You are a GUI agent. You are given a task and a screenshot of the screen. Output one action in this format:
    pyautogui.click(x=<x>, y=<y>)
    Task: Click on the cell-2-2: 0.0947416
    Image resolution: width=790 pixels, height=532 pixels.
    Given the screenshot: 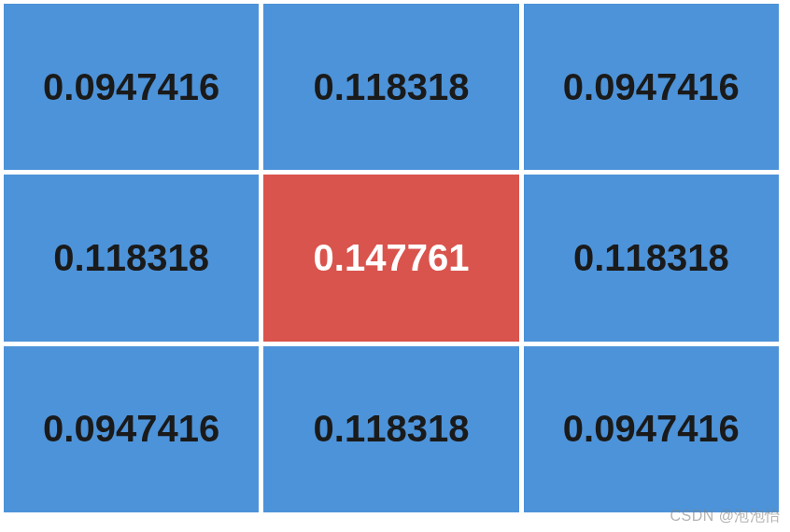 What is the action you would take?
    pyautogui.click(x=652, y=429)
    